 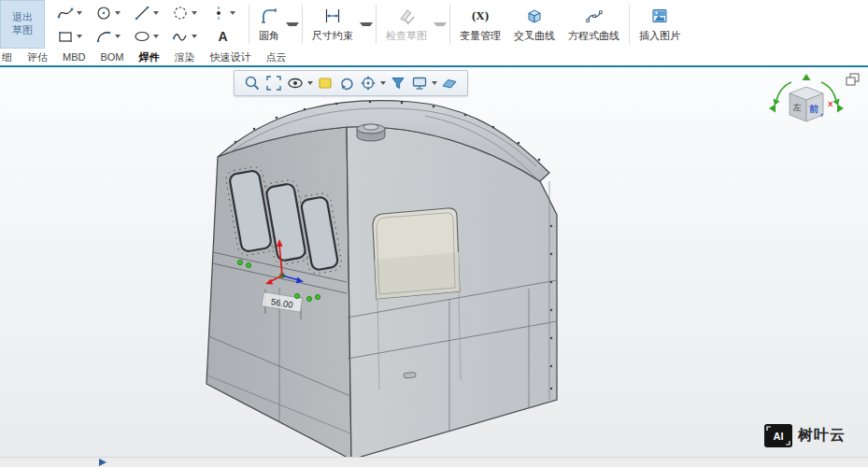 What do you see at coordinates (534, 16) in the screenshot?
I see `intersection-curve-icon` at bounding box center [534, 16].